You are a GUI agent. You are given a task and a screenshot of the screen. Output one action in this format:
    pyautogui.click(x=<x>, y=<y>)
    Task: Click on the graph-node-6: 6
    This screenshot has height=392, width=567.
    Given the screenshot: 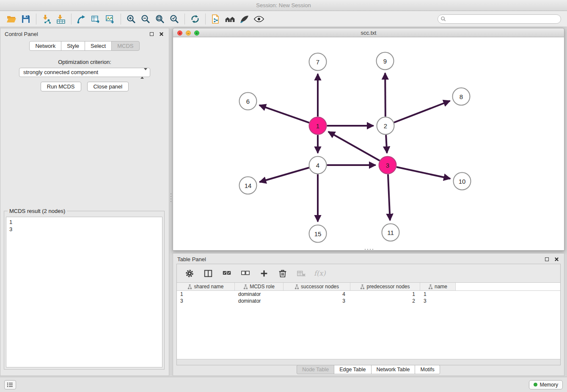 What is the action you would take?
    pyautogui.click(x=248, y=102)
    